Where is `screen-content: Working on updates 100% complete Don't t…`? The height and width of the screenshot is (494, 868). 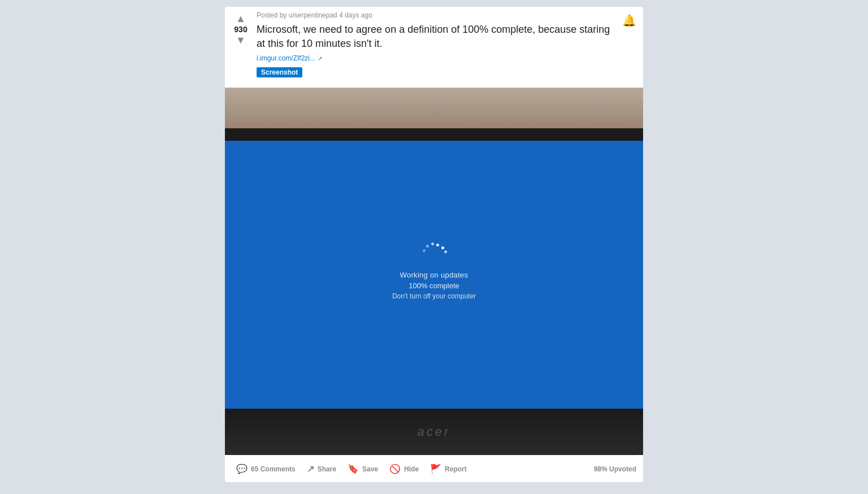 screen-content: Working on updates 100% complete Don't t… is located at coordinates (434, 275).